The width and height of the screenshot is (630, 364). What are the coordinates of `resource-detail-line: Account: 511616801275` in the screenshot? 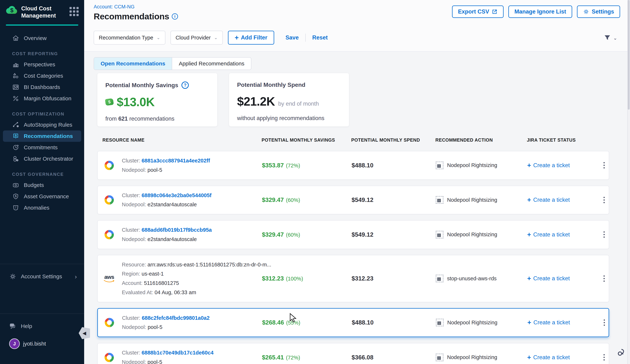 It's located at (196, 283).